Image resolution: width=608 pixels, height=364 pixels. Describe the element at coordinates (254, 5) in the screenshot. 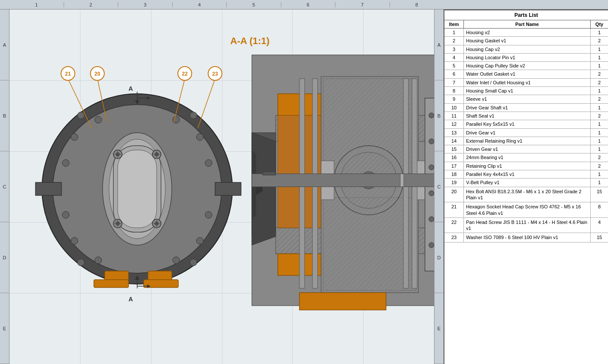

I see `col-5: 5` at that location.